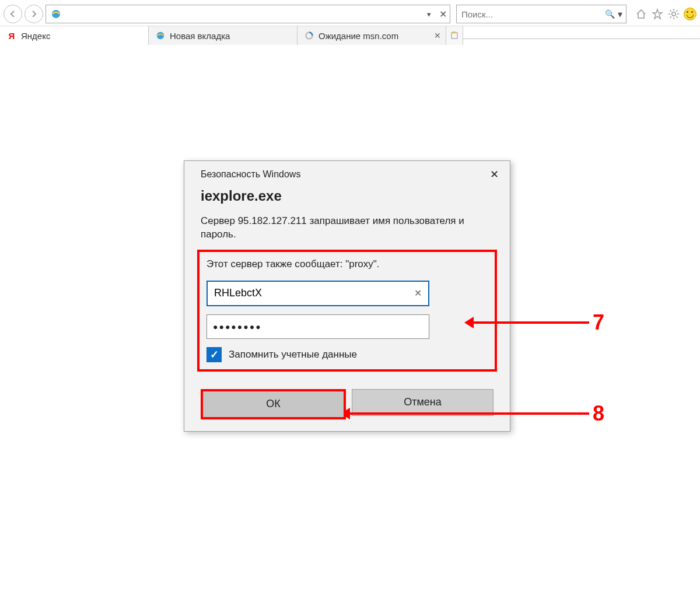 The image size is (700, 595). Describe the element at coordinates (347, 228) in the screenshot. I see `dialog-message: Сервер 95.182.127.211 запрашивает имя по…` at that location.